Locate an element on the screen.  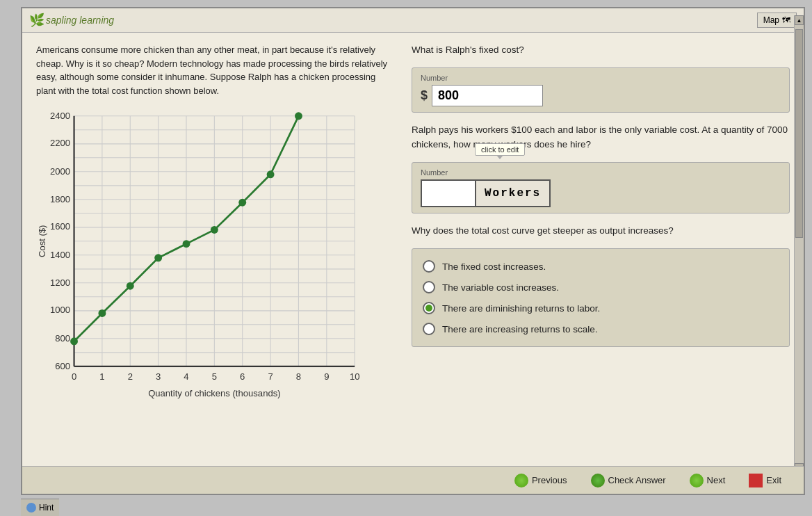
intro-text: Americans consume more chicken than any … is located at coordinates (217, 70).